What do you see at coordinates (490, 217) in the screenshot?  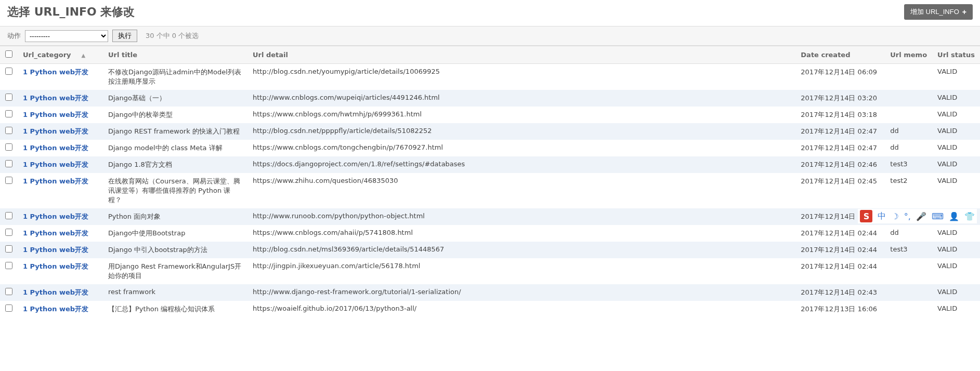 I see `table-row: 1 Python web开发Python 面向对象http://www.runo…` at bounding box center [490, 217].